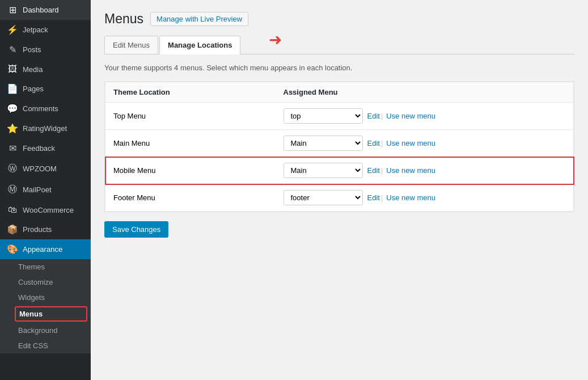 This screenshot has width=588, height=380. What do you see at coordinates (12, 109) in the screenshot?
I see `sidebar-icon-comments: 💬` at bounding box center [12, 109].